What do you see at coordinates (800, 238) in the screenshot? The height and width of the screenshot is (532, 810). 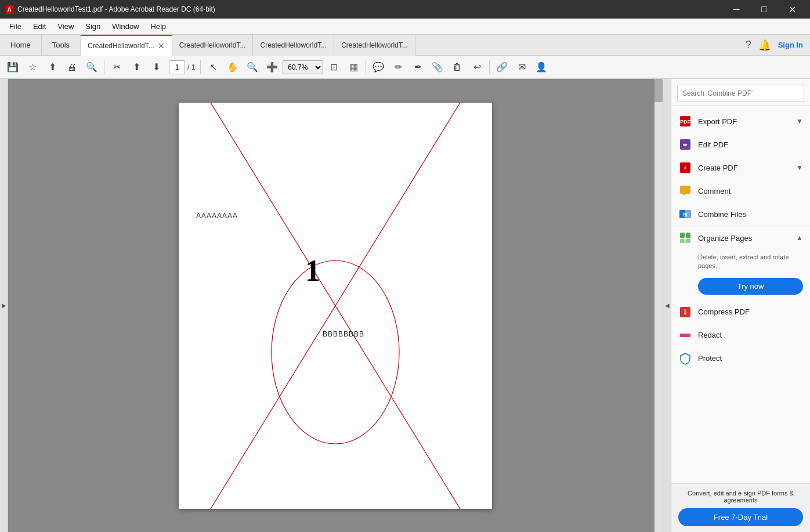 I see `organize-pages-arrow: ▲` at bounding box center [800, 238].